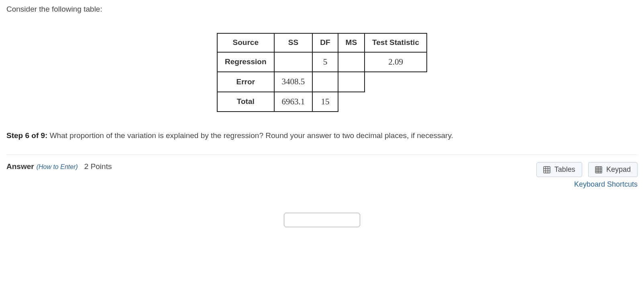  I want to click on points-label: 2 Points, so click(98, 167).